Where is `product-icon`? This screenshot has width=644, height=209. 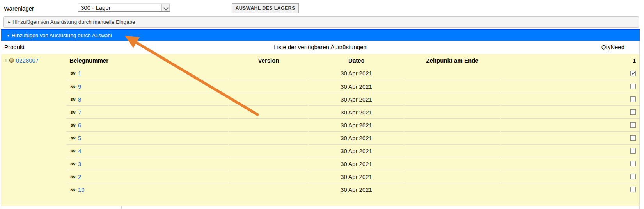 product-icon is located at coordinates (12, 60).